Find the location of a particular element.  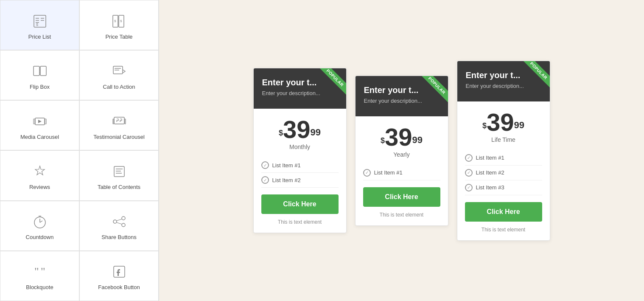

list-items-lifetime: ✓ List Item #1 ✓ List Item #2 ✓ List Ite… is located at coordinates (504, 173).